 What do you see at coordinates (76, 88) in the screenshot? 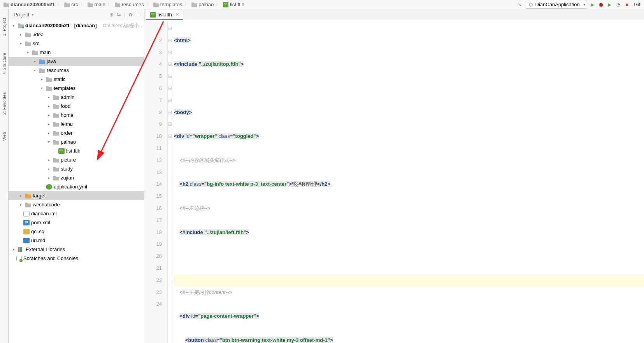
I see `tree-folder-templates: ▾templates` at bounding box center [76, 88].